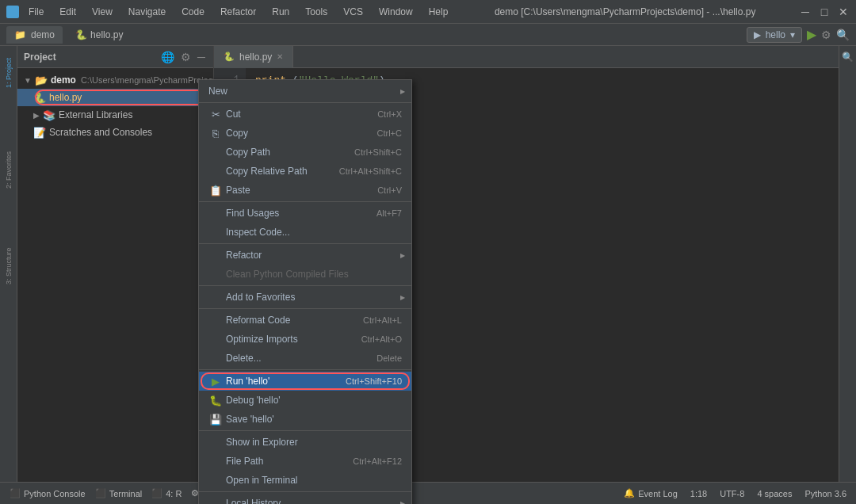 The image size is (856, 504). What do you see at coordinates (166, 493) in the screenshot?
I see `status-run: ⬛ 4: R` at bounding box center [166, 493].